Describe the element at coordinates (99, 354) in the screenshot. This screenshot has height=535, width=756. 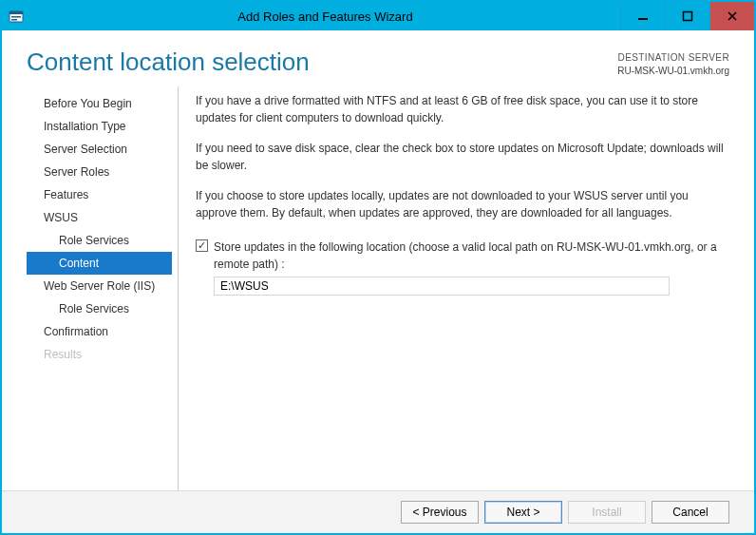
I see `nav-item-results: Results` at that location.